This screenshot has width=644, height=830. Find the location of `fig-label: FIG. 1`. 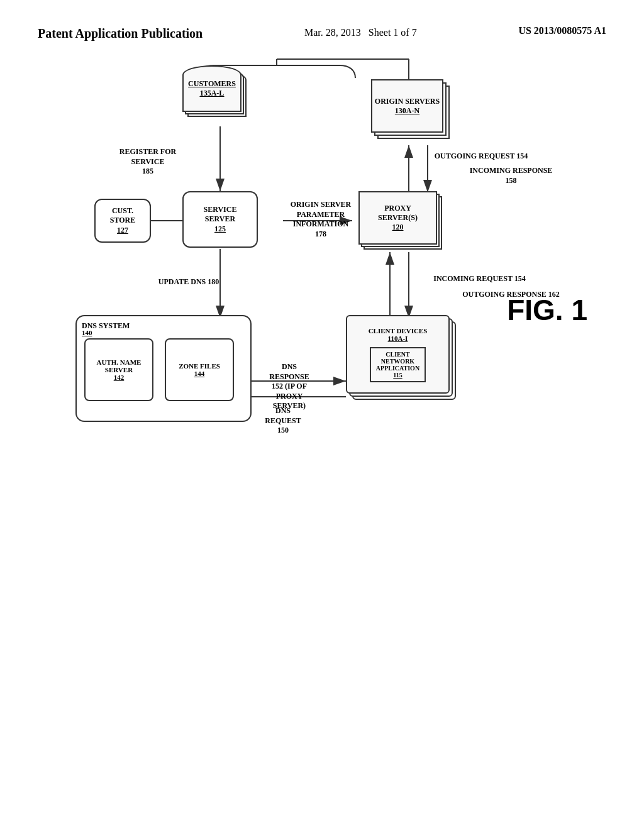

fig-label: FIG. 1 is located at coordinates (547, 310).